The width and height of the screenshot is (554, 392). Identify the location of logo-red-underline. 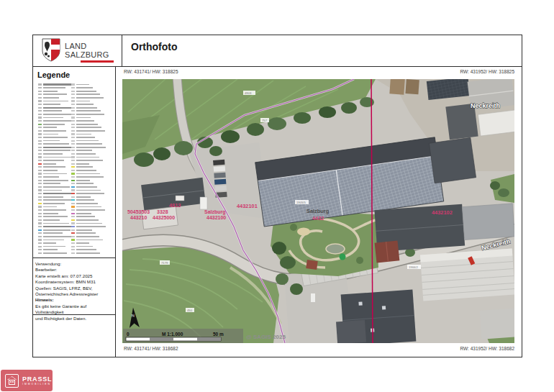
(97, 62).